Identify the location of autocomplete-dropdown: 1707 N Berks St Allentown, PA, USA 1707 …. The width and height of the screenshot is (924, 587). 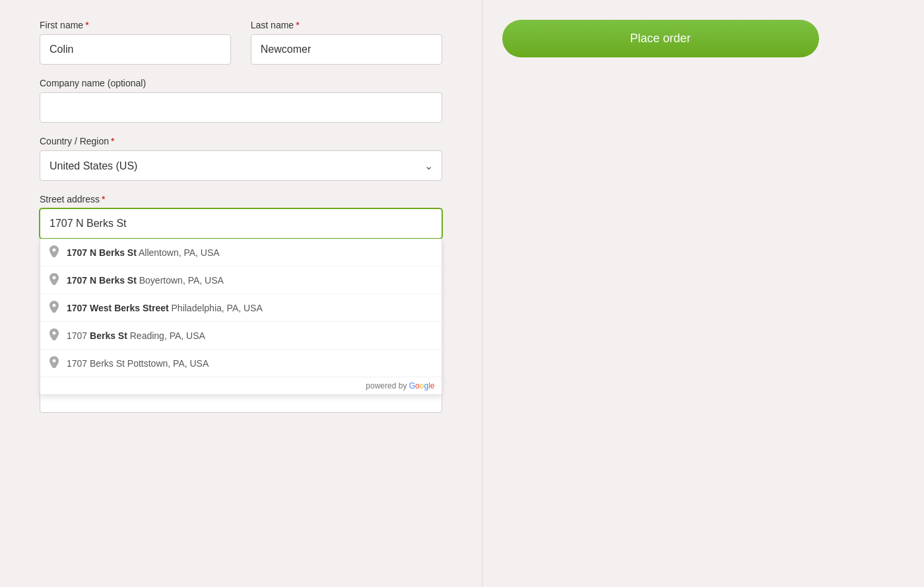
(241, 317).